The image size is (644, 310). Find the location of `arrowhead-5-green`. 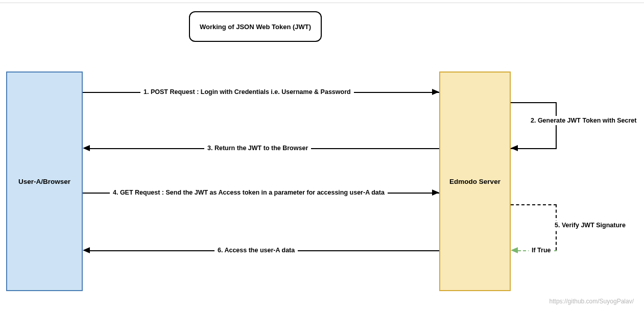

arrowhead-5-green is located at coordinates (514, 250).